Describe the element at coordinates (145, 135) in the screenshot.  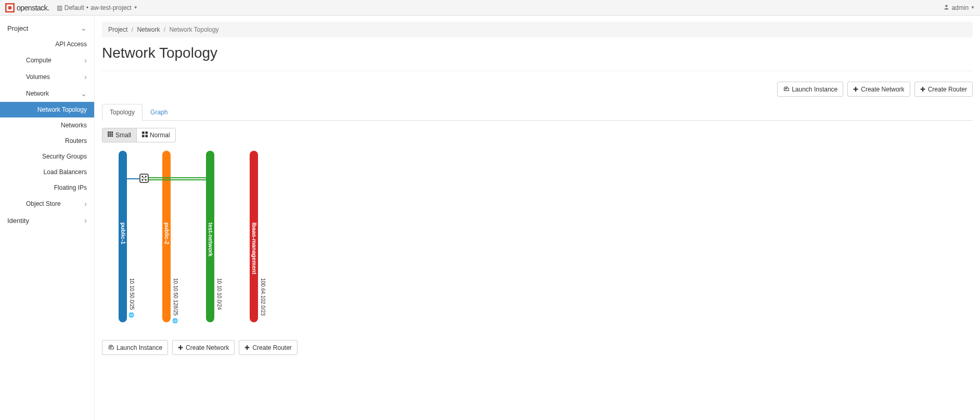
I see `grid-large-icon` at that location.